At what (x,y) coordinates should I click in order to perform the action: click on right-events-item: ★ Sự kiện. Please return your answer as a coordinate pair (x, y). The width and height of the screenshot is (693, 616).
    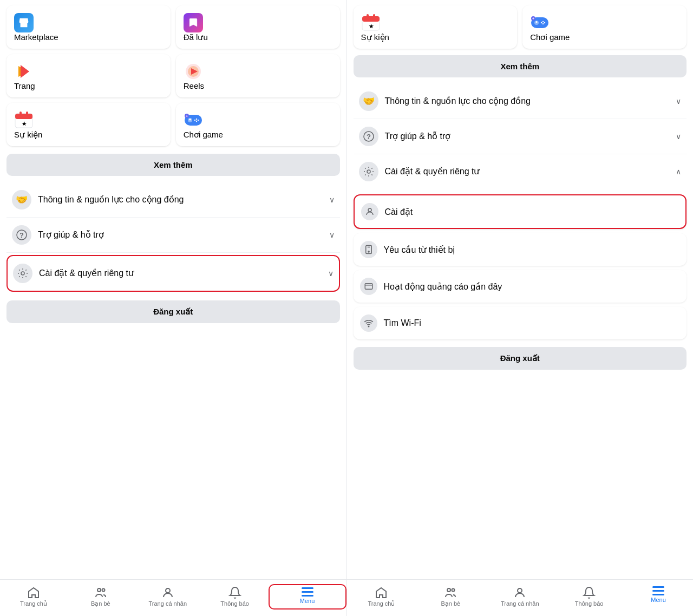
    Looking at the image, I should click on (435, 27).